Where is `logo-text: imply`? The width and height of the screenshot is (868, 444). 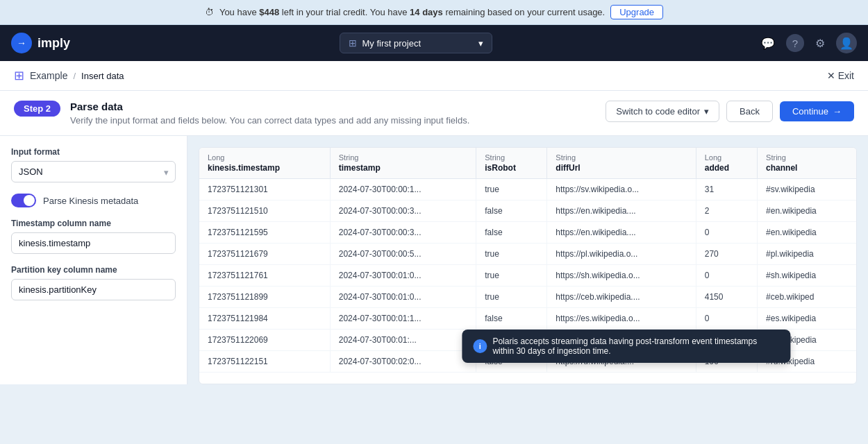 logo-text: imply is located at coordinates (54, 43).